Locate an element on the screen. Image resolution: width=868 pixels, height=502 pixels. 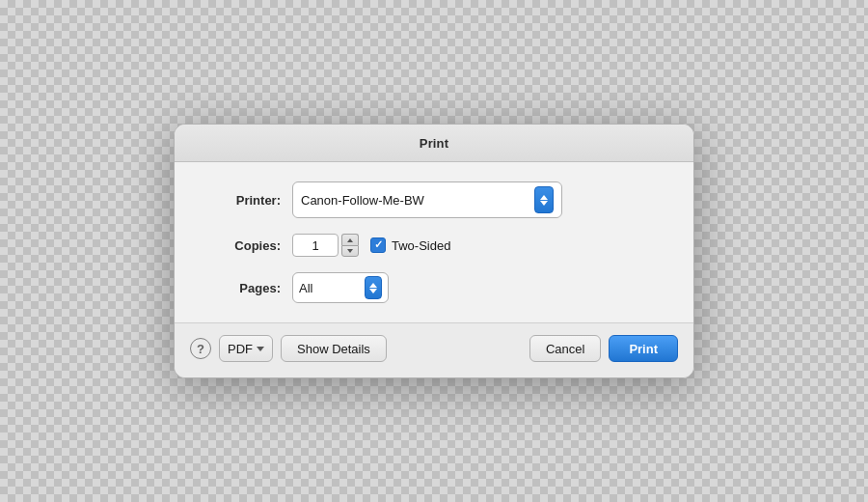
copies-stepper-up is located at coordinates (350, 239).